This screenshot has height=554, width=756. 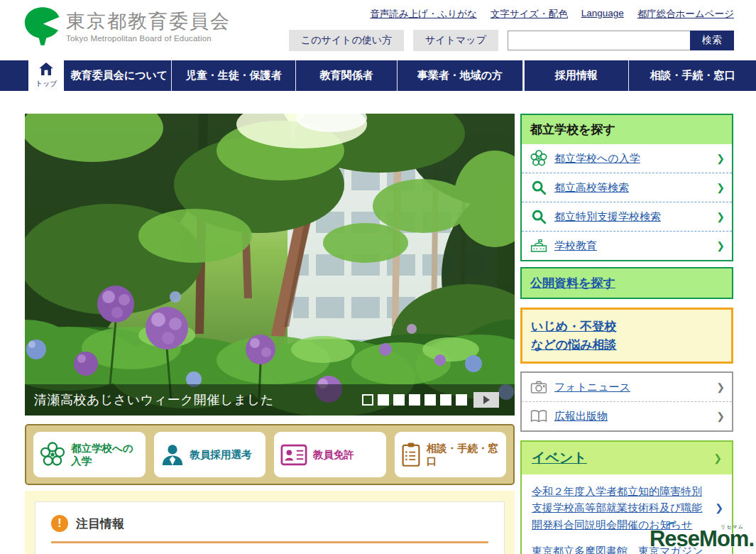 I want to click on logo-subtitle: Tokyo Metropolitan Board of Education, so click(x=148, y=38).